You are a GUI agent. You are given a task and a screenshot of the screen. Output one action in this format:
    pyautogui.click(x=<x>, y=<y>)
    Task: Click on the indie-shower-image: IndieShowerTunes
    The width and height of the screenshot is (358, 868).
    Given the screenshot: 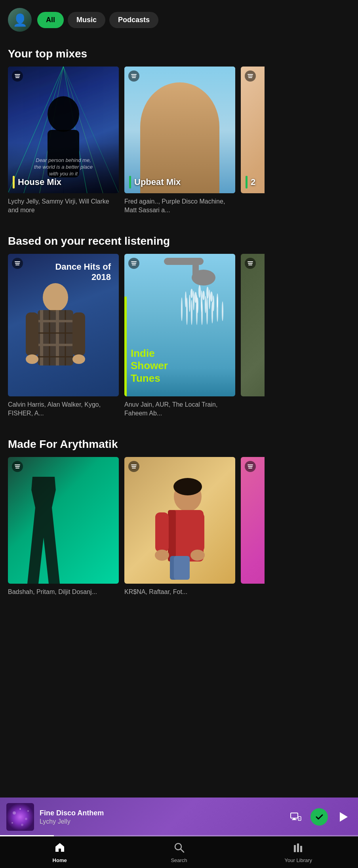 What is the action you would take?
    pyautogui.click(x=180, y=325)
    